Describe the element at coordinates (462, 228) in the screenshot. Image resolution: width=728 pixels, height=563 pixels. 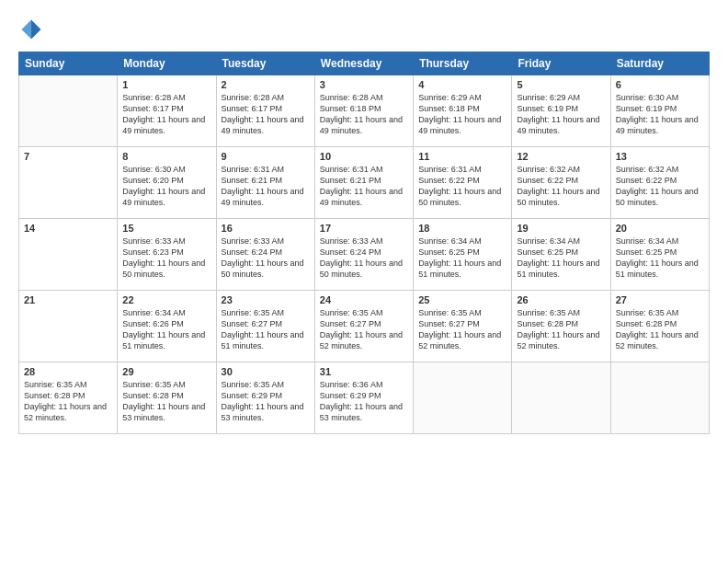
I see `day-number: 18` at that location.